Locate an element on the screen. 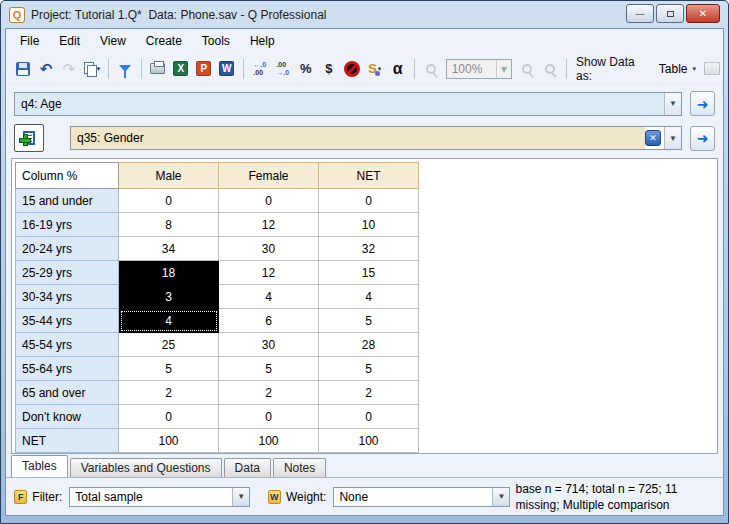  significance-off-button is located at coordinates (352, 69).